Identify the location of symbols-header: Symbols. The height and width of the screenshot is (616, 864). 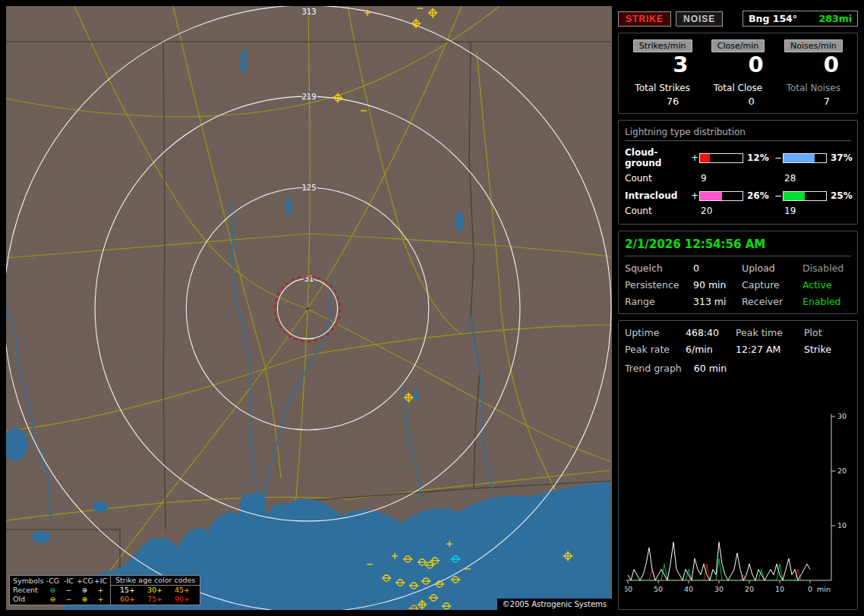
(28, 581).